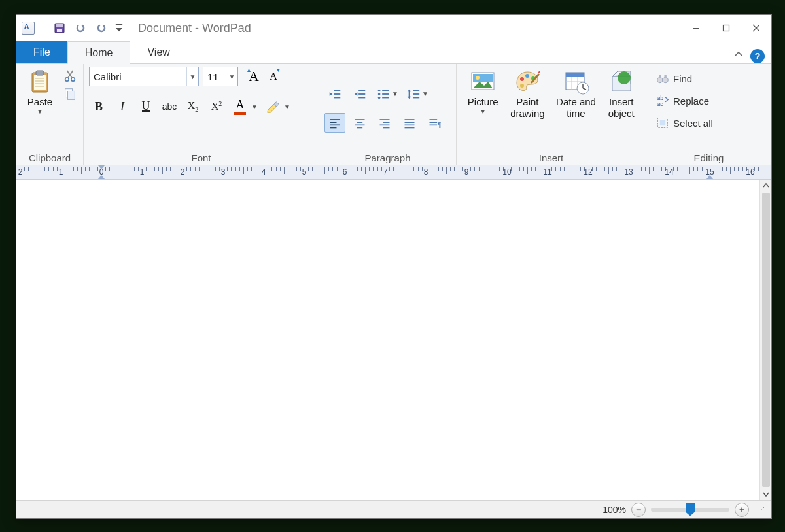 Image resolution: width=785 pixels, height=532 pixels. What do you see at coordinates (101, 28) in the screenshot?
I see `redo-button` at bounding box center [101, 28].